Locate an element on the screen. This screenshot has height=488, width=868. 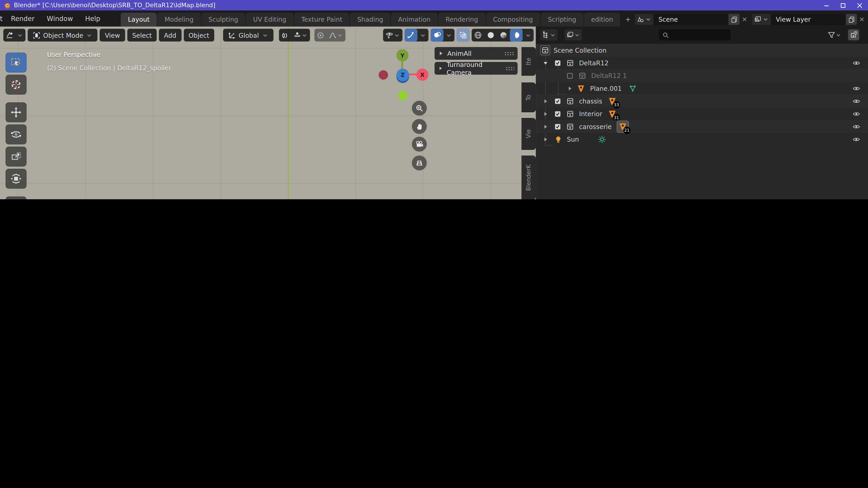
sidebar-tab-view: Vie is located at coordinates (529, 134).